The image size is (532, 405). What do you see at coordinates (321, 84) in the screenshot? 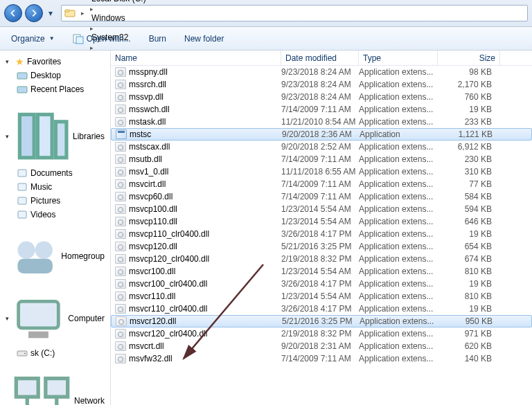
I see `file-row: mssrch.dll9/23/2018 8:24 AMApplication e…` at bounding box center [321, 84].